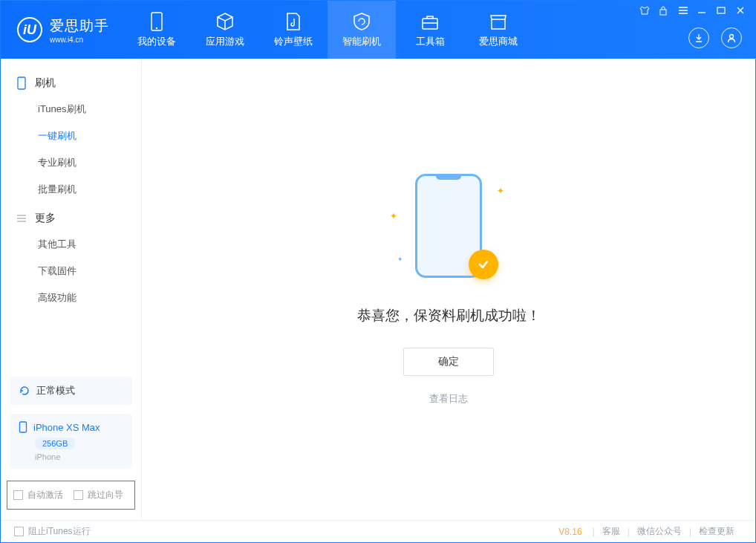 This screenshot has height=543, width=756. What do you see at coordinates (731, 38) in the screenshot?
I see `user-icon` at bounding box center [731, 38].